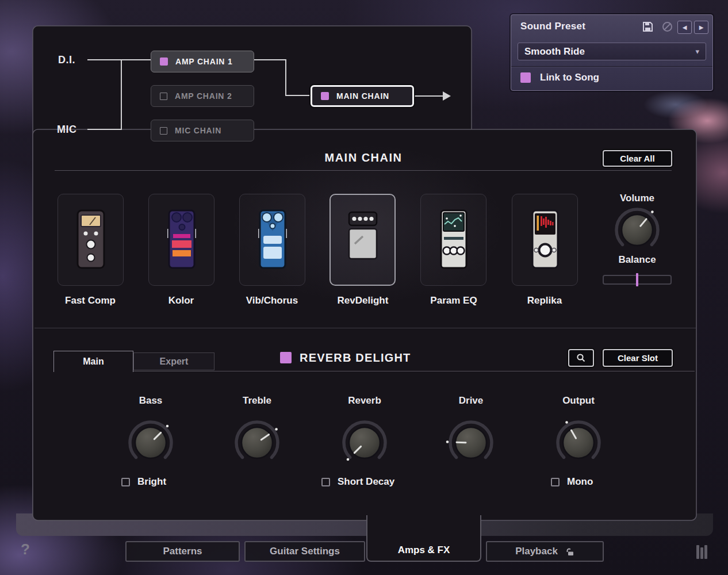 This screenshot has height=575, width=728. What do you see at coordinates (667, 28) in the screenshot?
I see `bypass-icon` at bounding box center [667, 28].